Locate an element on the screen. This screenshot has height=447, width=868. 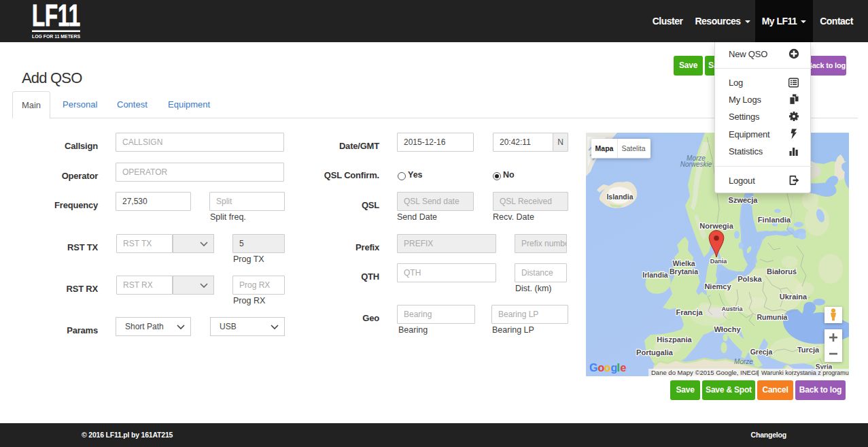
svg-text: Brytania is located at coordinates (684, 271).